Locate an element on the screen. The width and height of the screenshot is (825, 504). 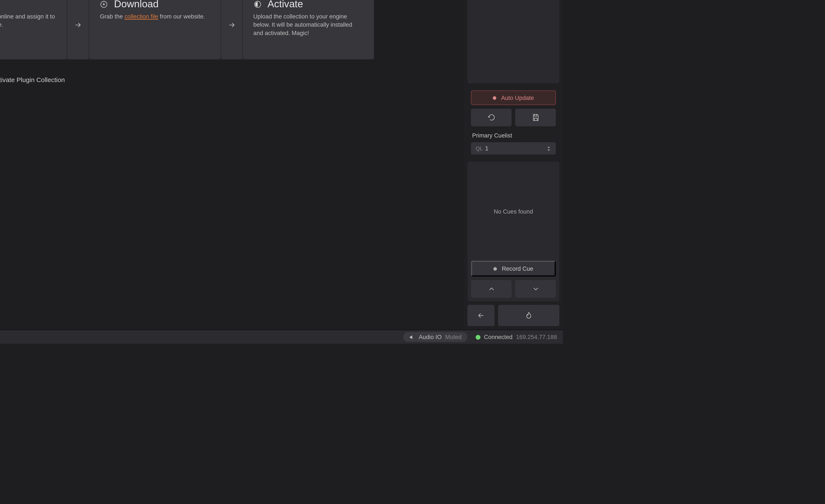
no-cues-message: No Cues found is located at coordinates (514, 211).